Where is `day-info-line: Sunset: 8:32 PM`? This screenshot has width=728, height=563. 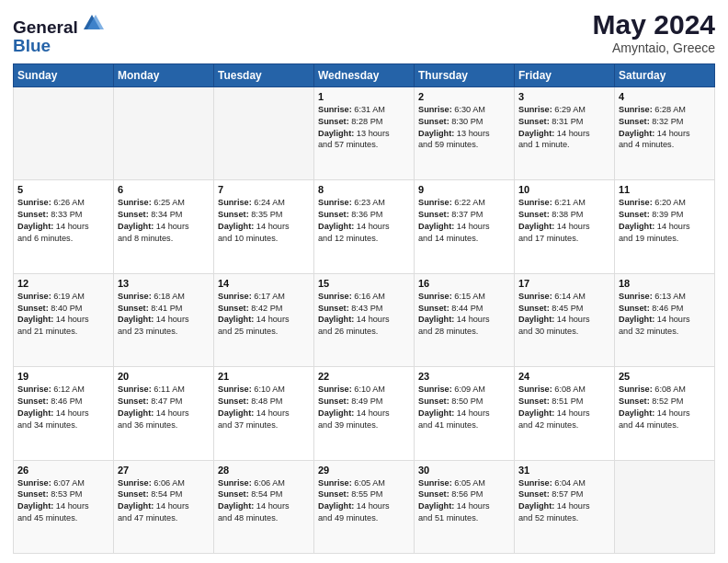
day-info-line: Sunset: 8:32 PM is located at coordinates (665, 121).